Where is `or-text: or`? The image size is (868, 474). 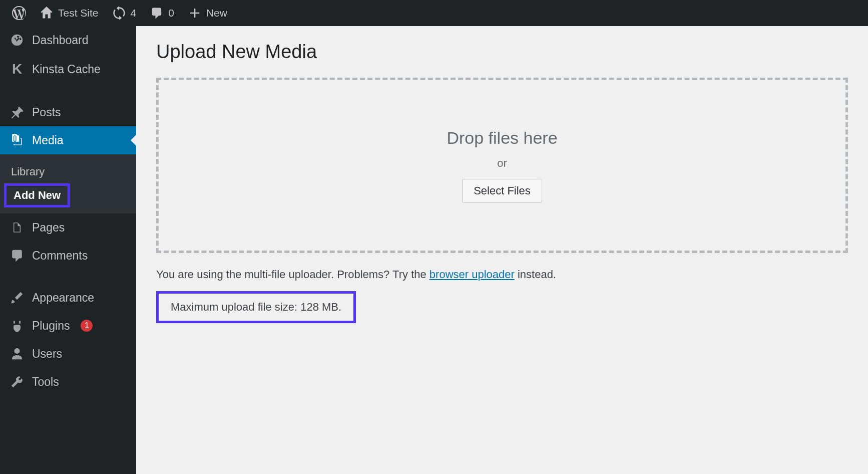 or-text: or is located at coordinates (502, 163).